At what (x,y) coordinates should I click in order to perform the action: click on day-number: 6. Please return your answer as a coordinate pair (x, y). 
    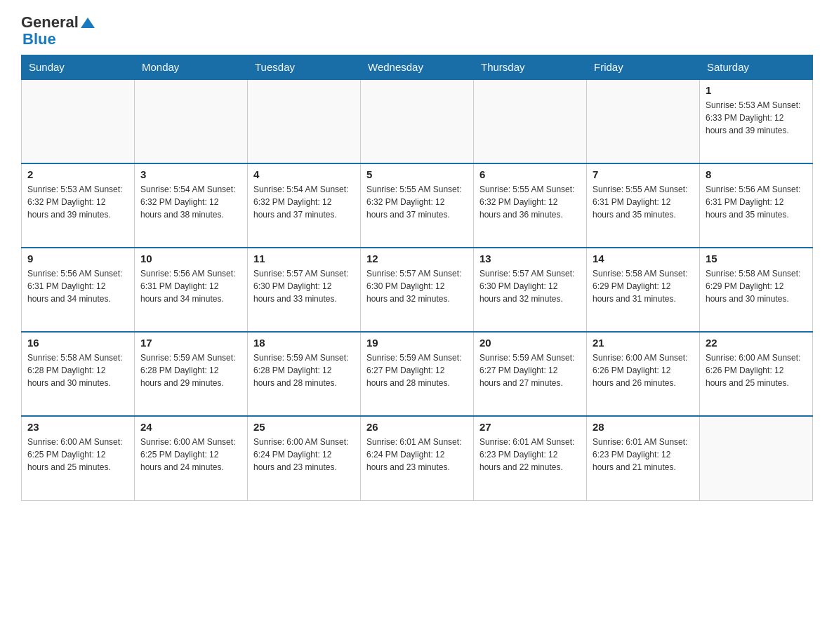
    Looking at the image, I should click on (530, 174).